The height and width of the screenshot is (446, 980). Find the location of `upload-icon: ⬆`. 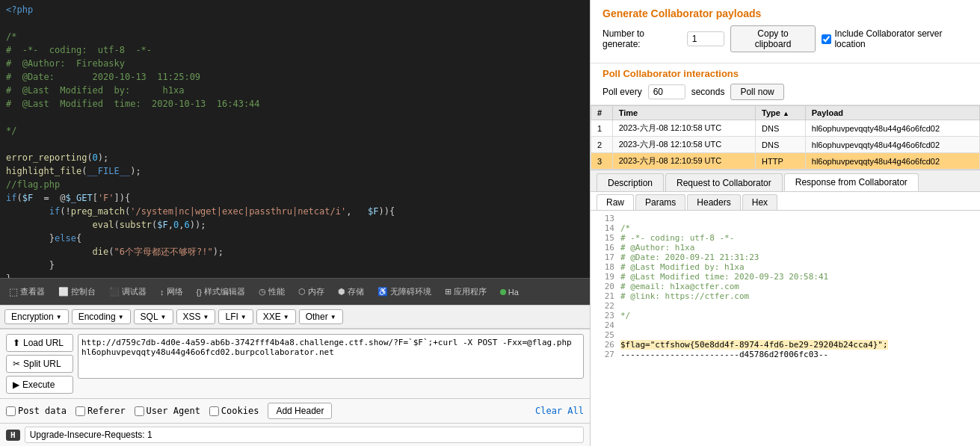

upload-icon: ⬆ is located at coordinates (16, 343).